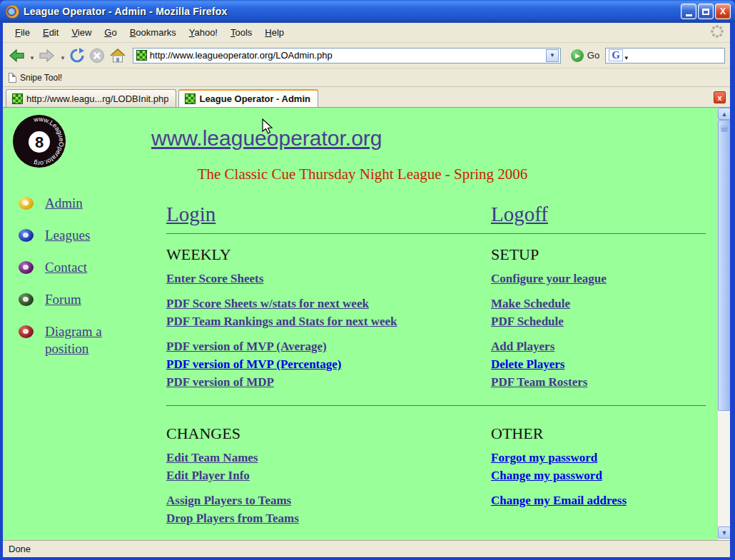  Describe the element at coordinates (41, 78) in the screenshot. I see `bookmark-snipe-tool: Snipe Tool!` at that location.